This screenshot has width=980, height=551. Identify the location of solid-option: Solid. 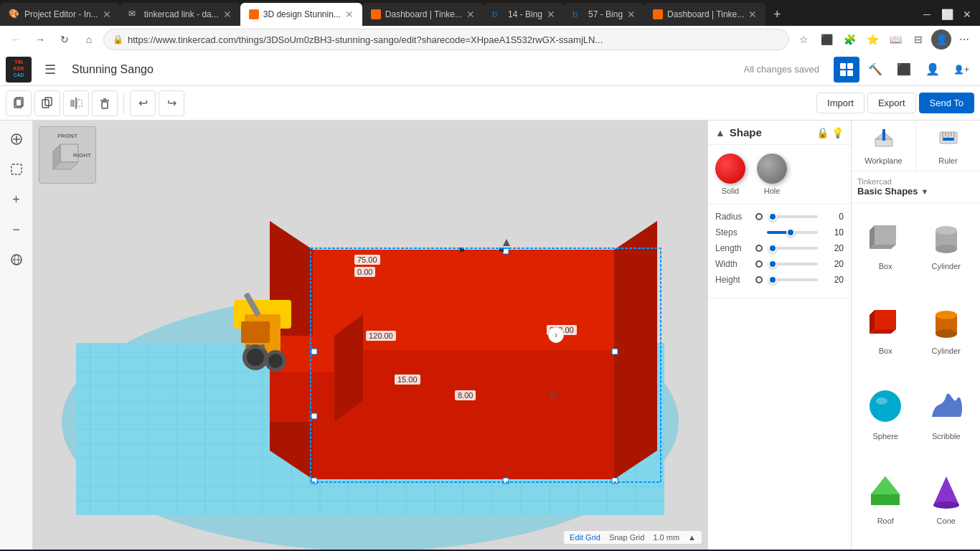
(730, 174).